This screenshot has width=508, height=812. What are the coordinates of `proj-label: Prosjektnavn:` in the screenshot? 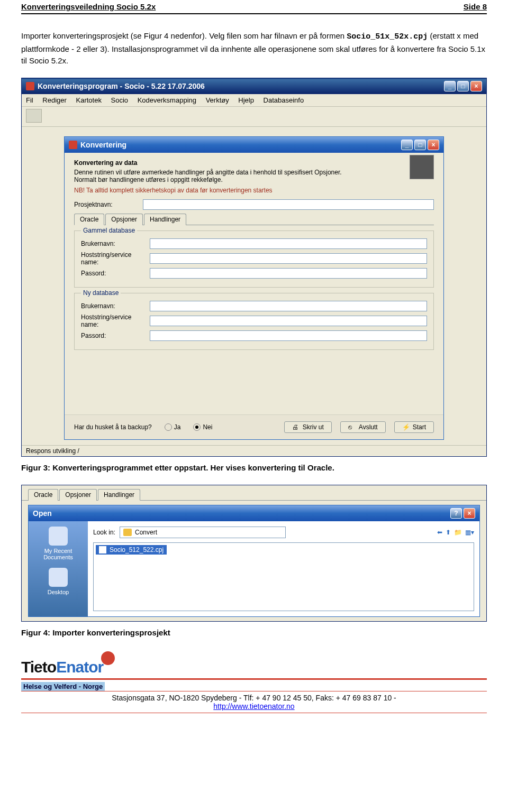 It's located at (108, 205).